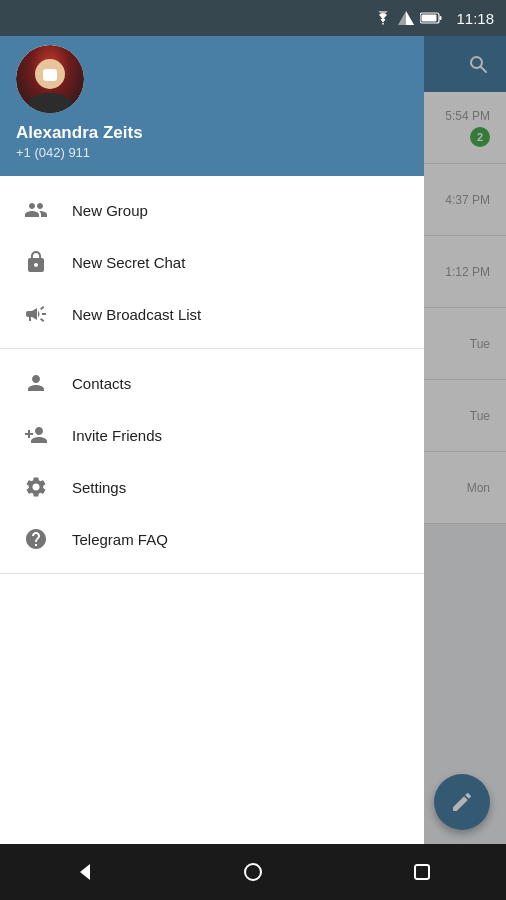  I want to click on menu-item-new-secret-chat: New Secret Chat, so click(212, 262).